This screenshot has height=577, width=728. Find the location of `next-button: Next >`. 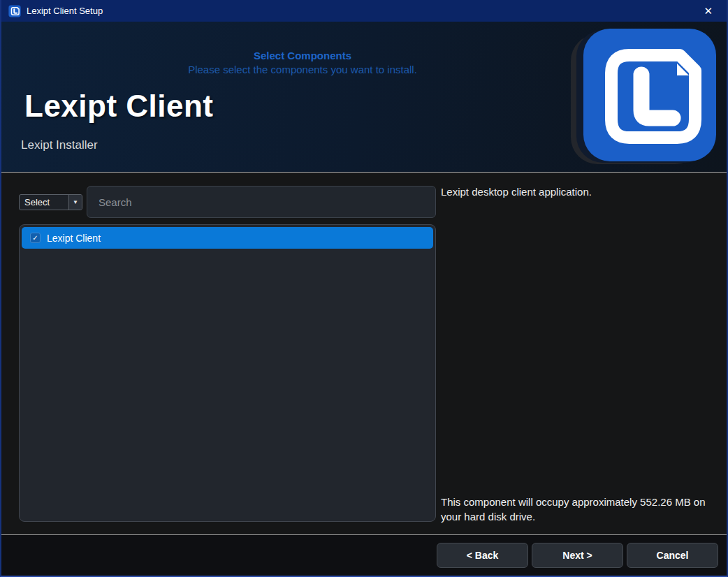

next-button: Next > is located at coordinates (577, 555).